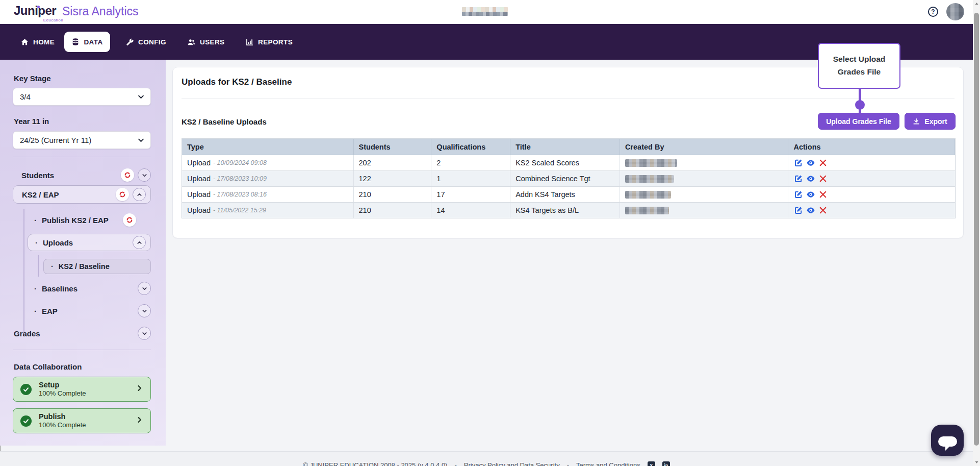 Image resolution: width=980 pixels, height=466 pixels. I want to click on cell-qualifications: 14, so click(471, 210).